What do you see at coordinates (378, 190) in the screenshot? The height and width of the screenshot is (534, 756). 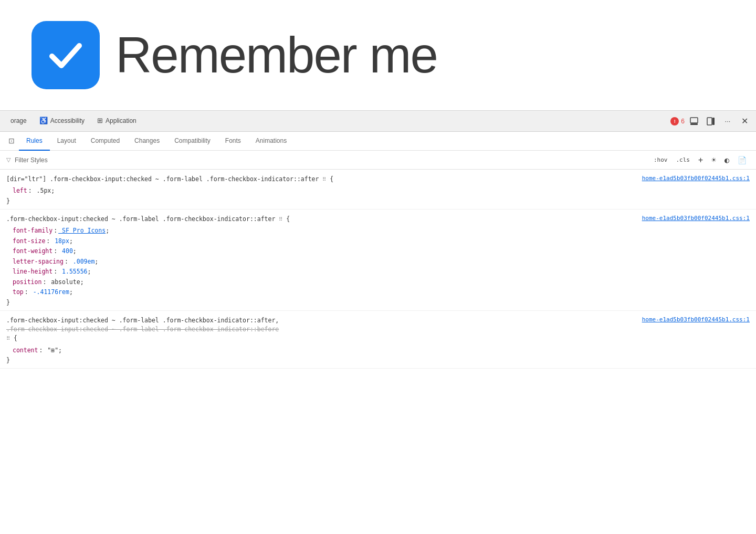 I see `css-rule-1: [dir="ltr"] .form-checkbox-input:checked…` at bounding box center [378, 190].